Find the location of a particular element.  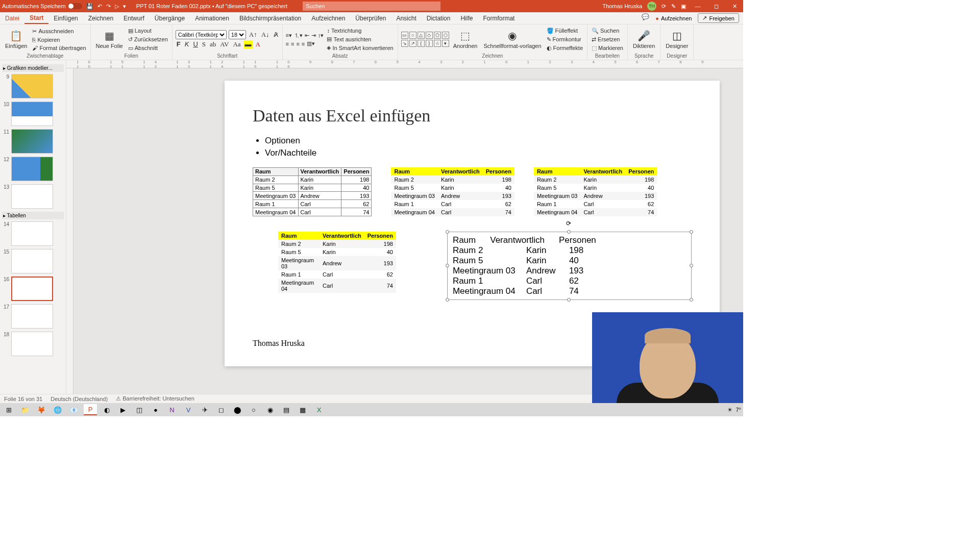

thumb-14: 14 is located at coordinates (33, 234).